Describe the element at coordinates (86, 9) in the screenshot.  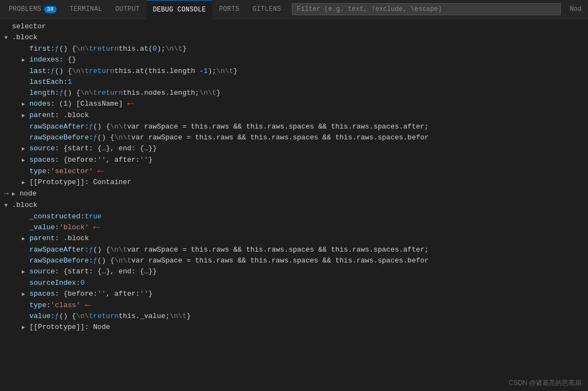
I see `tab-terminal-label: TERMINAL` at that location.